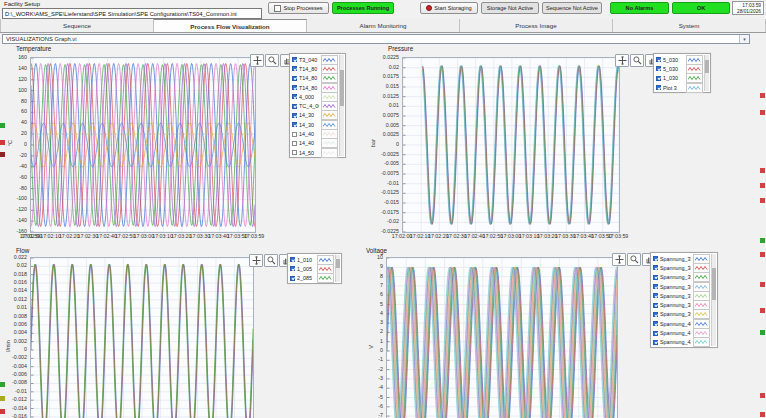 Image resolution: width=766 pixels, height=418 pixels. What do you see at coordinates (680, 88) in the screenshot?
I see `legend-item: Plot 3` at bounding box center [680, 88].